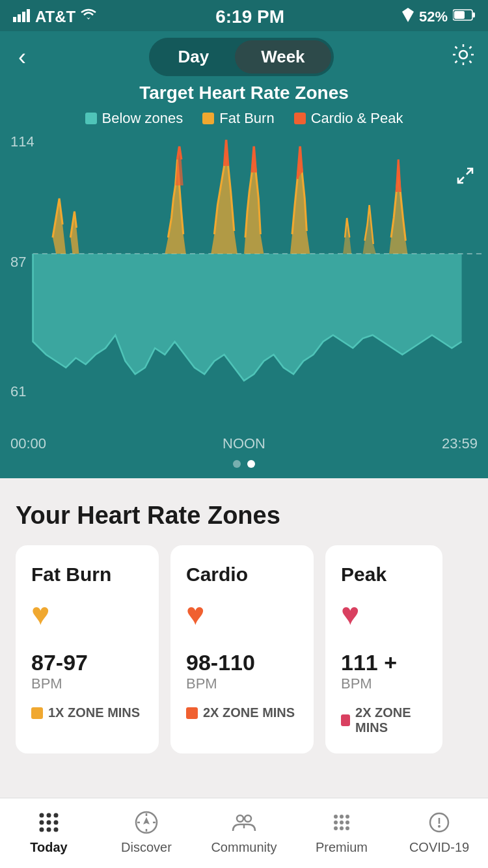 This screenshot has height=868, width=488. What do you see at coordinates (241, 57) in the screenshot?
I see `day-week-toggle: Day Week` at bounding box center [241, 57].